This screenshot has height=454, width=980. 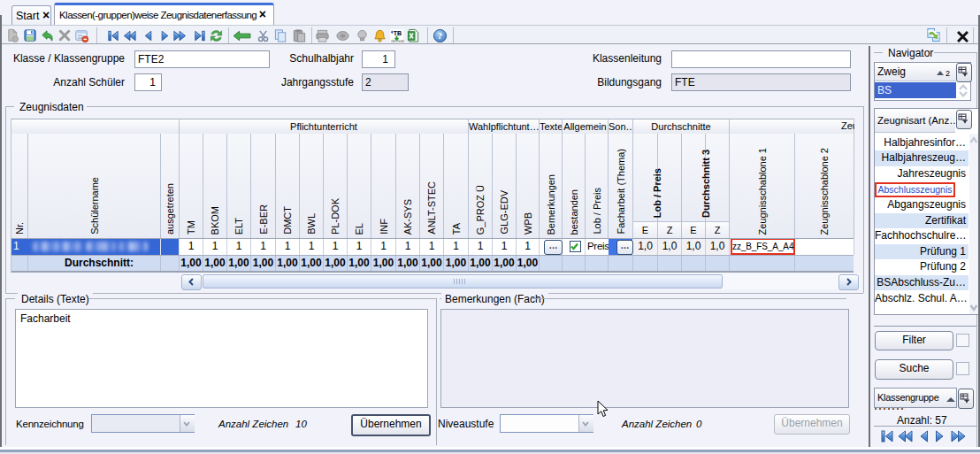 I want to click on svg-text: WECHSEL, so click(x=398, y=42).